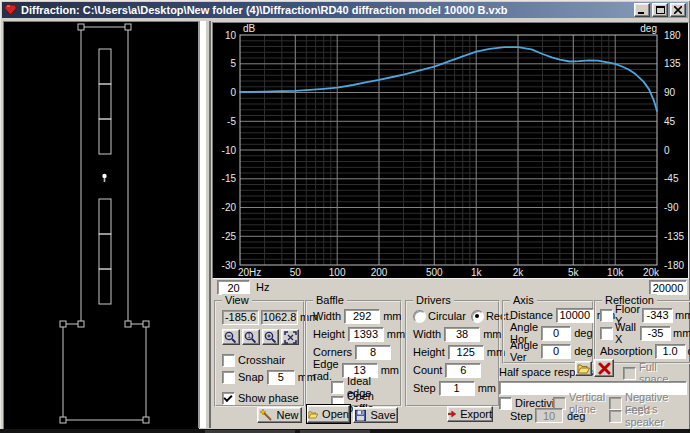 The width and height of the screenshot is (690, 433). What do you see at coordinates (476, 414) in the screenshot?
I see `export-button-label: Export` at bounding box center [476, 414].